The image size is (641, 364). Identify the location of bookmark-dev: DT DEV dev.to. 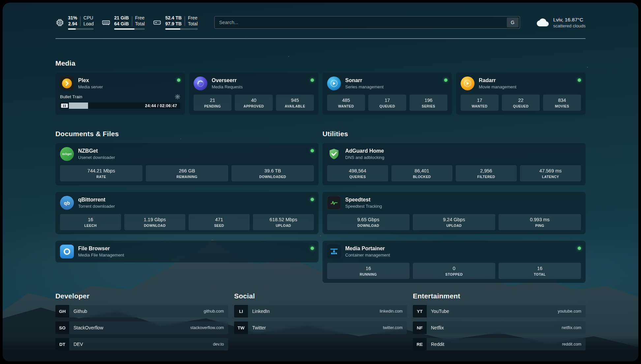
(142, 344).